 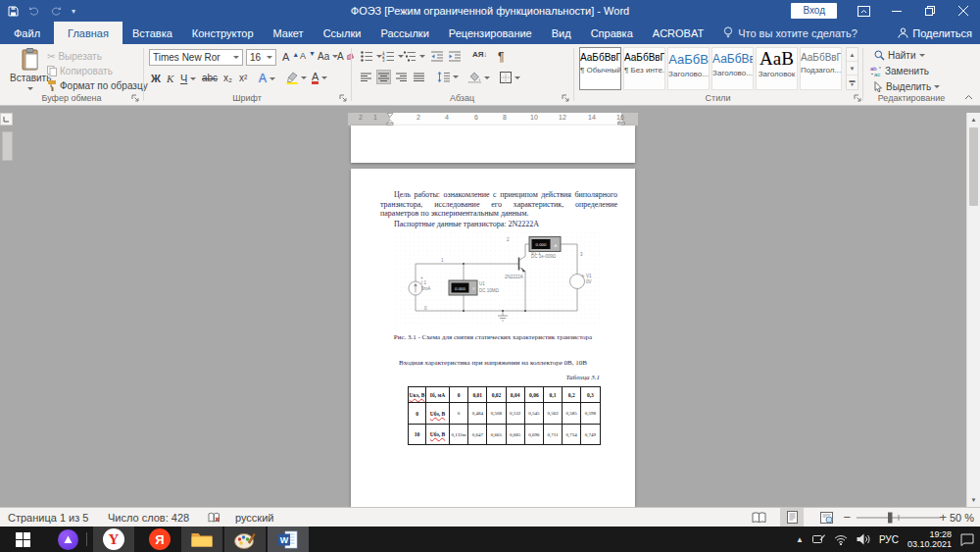 I want to click on scroll-down-icon: ▼, so click(x=974, y=500).